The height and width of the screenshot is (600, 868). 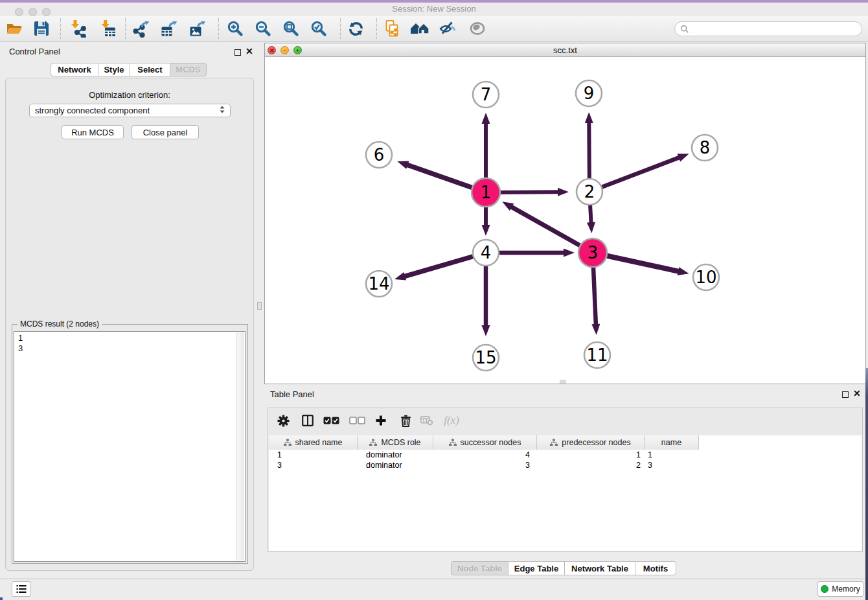 What do you see at coordinates (235, 29) in the screenshot?
I see `zoom-in-icon` at bounding box center [235, 29].